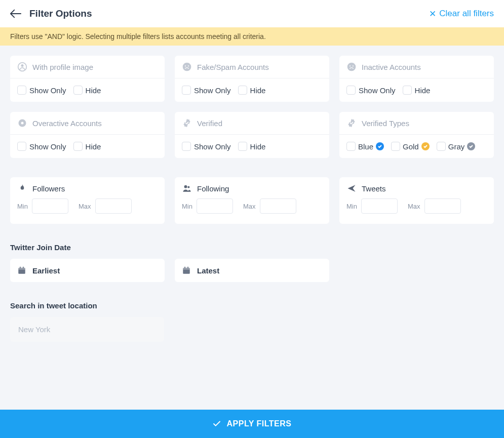  I want to click on card-header: Verified Types, so click(416, 124).